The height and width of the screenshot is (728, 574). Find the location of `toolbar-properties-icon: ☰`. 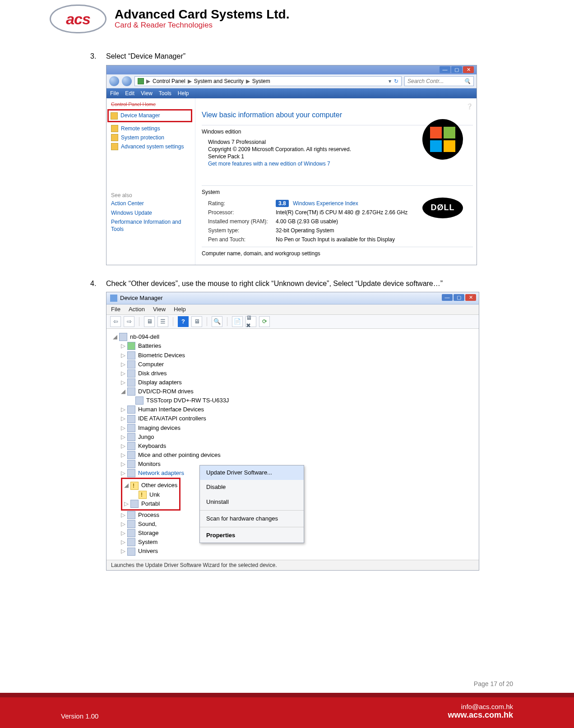

toolbar-properties-icon: ☰ is located at coordinates (163, 322).